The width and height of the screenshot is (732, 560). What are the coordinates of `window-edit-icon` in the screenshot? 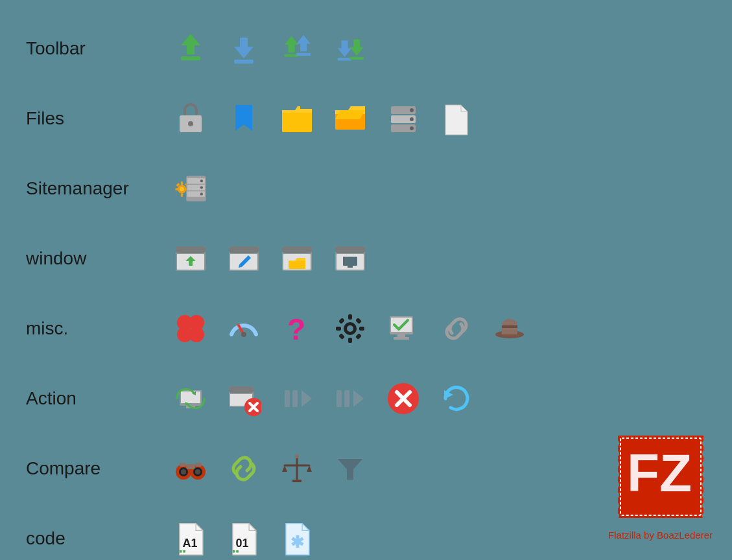 It's located at (244, 259).